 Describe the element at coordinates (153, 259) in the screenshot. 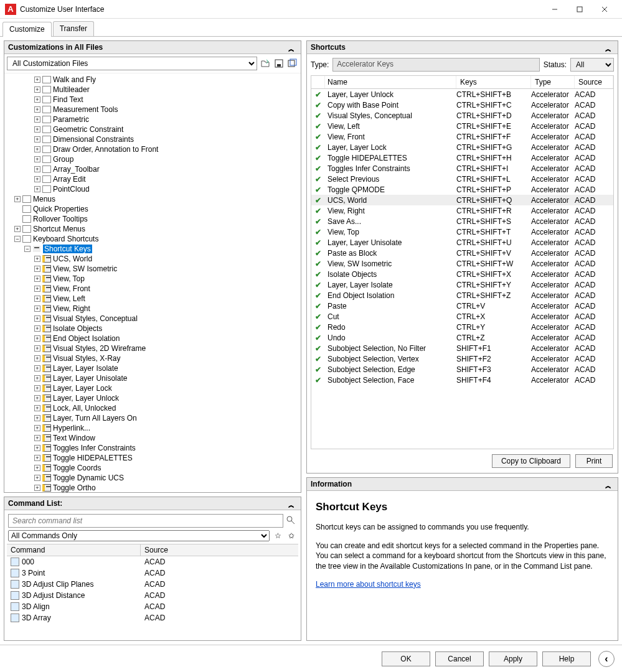

I see `tree-item: +UCS, World` at that location.